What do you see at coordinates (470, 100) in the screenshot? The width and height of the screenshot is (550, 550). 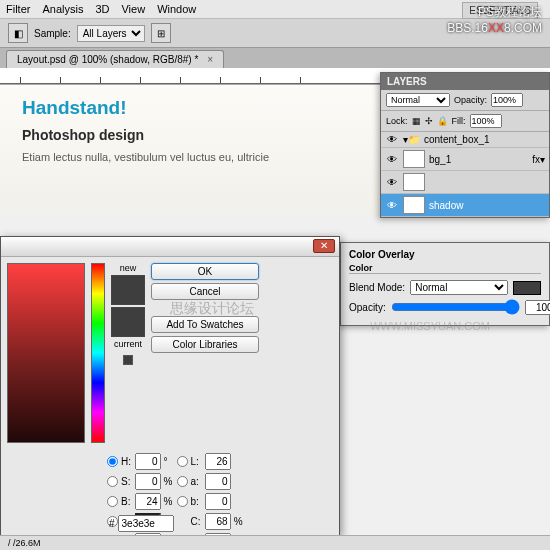 I see `opacity-label: Opacity:` at bounding box center [470, 100].